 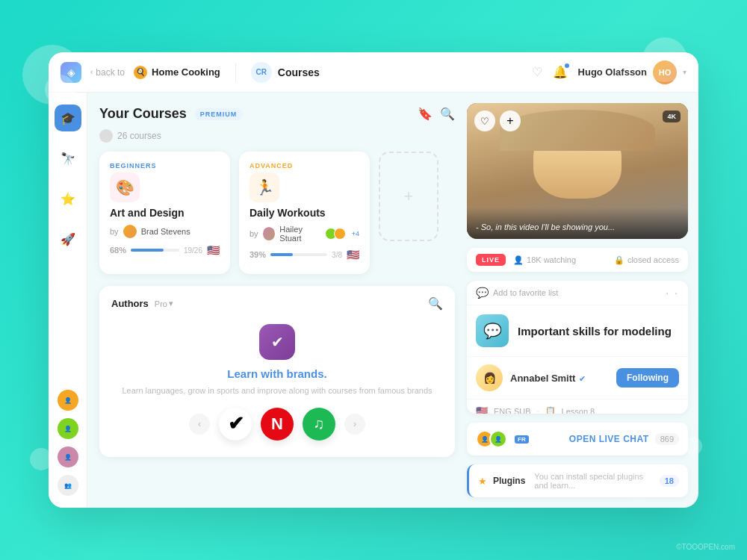 I want to click on course-detail-title: Important skills for modeling, so click(x=595, y=332).